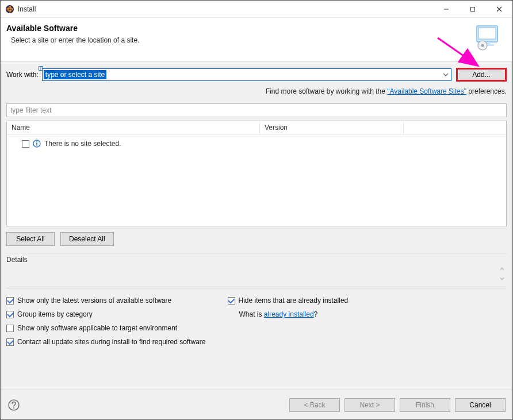 This screenshot has width=513, height=420. Describe the element at coordinates (446, 9) in the screenshot. I see `minimize-icon` at that location.